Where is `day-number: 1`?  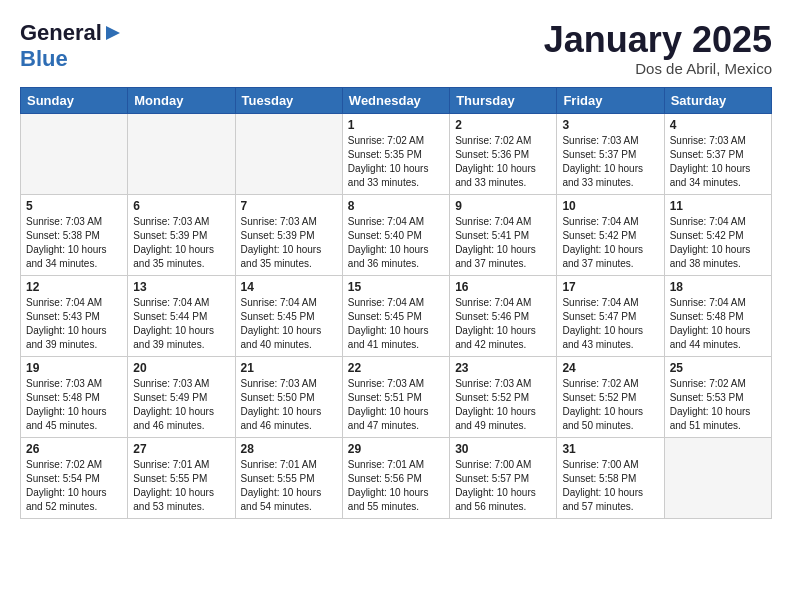 day-number: 1 is located at coordinates (396, 125).